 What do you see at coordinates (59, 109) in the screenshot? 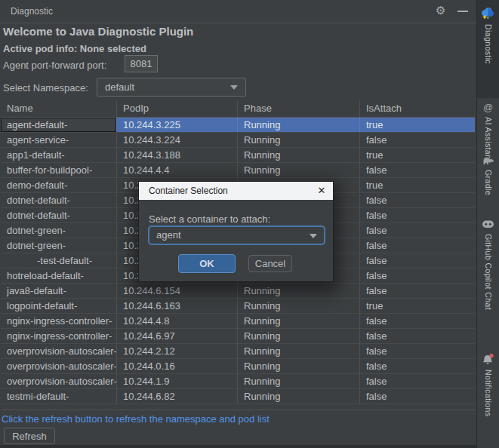
I see `column-header-name: Name` at bounding box center [59, 109].